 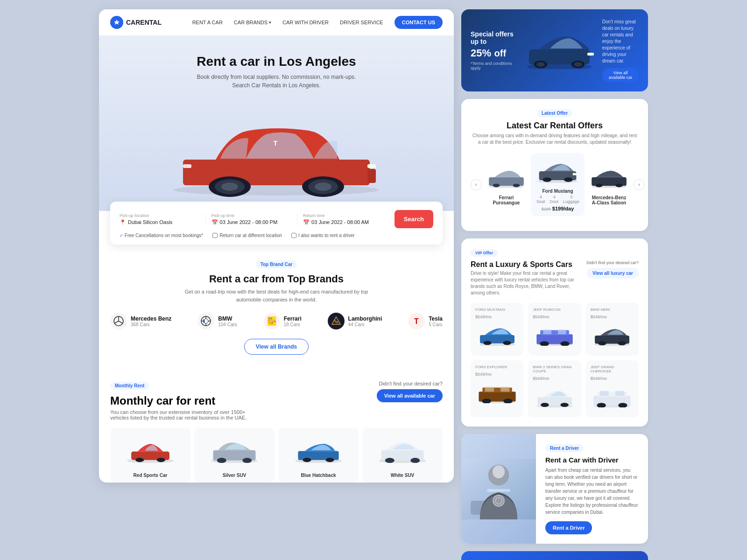 I want to click on brand-bmw: BMW 104 Cars, so click(x=218, y=321).